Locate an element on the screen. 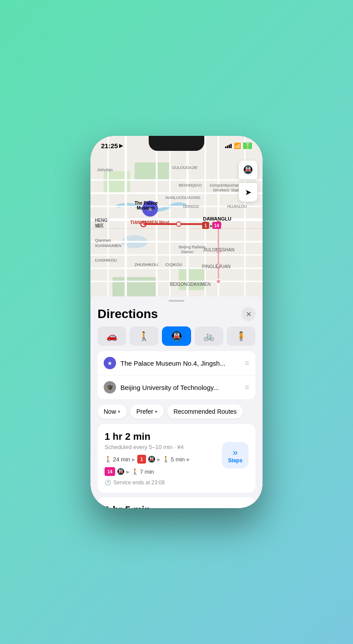 The image size is (353, 644). close-button: ✕ is located at coordinates (248, 314).